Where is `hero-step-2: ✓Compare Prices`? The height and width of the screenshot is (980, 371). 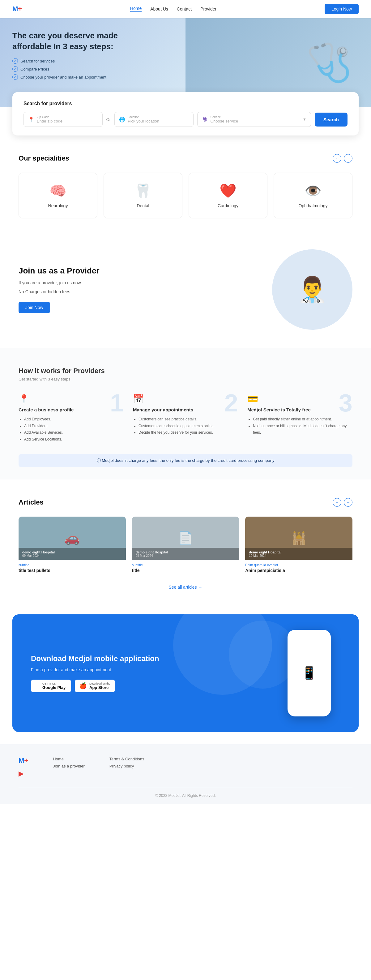
hero-step-2: ✓Compare Prices is located at coordinates (71, 69).